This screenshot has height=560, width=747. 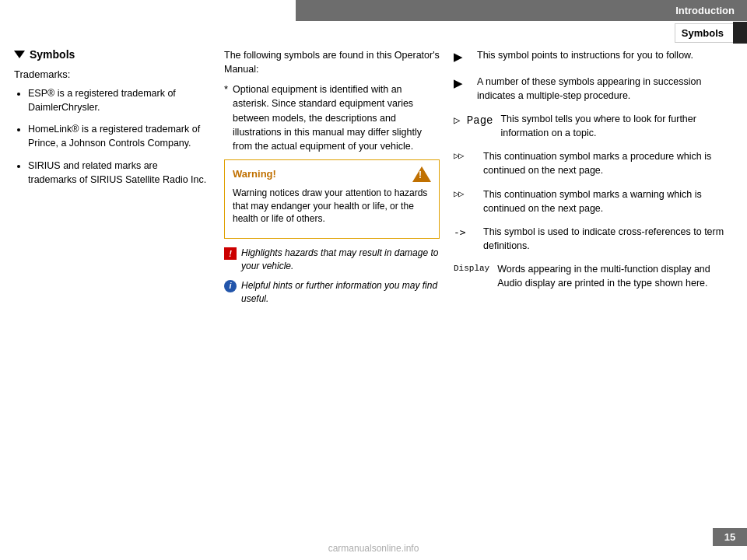 What do you see at coordinates (19, 54) in the screenshot?
I see `triangle-icon` at bounding box center [19, 54].